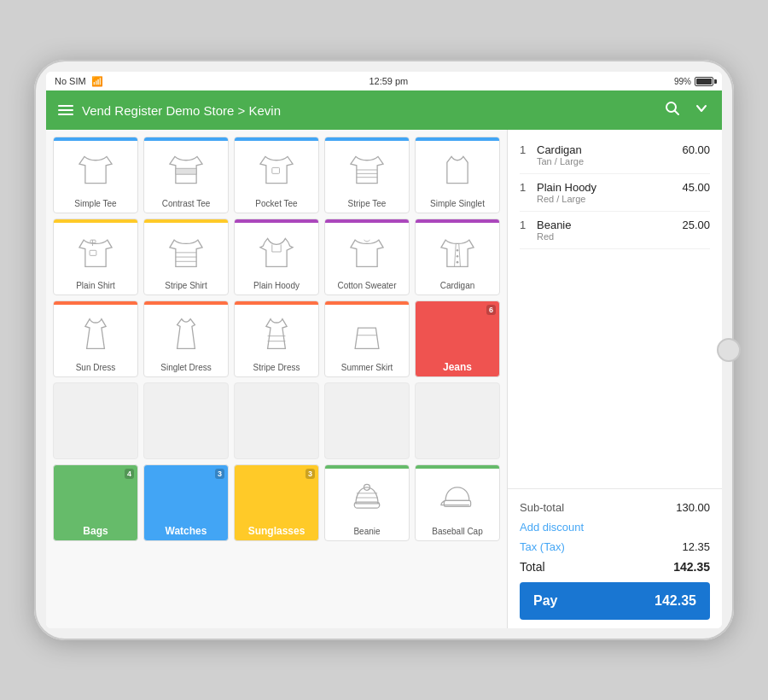 The image size is (768, 700). What do you see at coordinates (276, 286) in the screenshot?
I see `plain-hoody-label: Plain Hoody` at bounding box center [276, 286].